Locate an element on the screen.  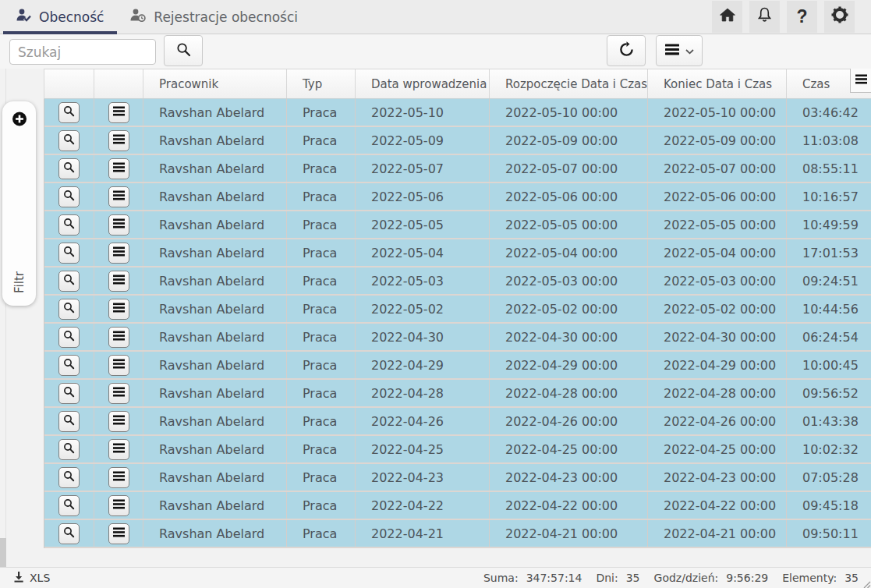
table-row: Ravshan AbelardPraca2022-05-032022-05-03… is located at coordinates (458, 282).